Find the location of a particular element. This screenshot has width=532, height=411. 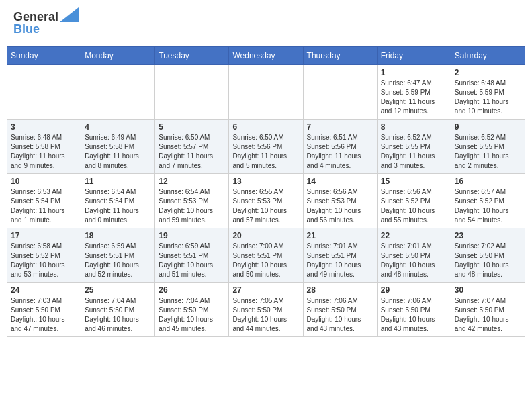

day-info: Sunrise: 6:50 AMSunset: 5:57 PMDaylight:… is located at coordinates (192, 152).